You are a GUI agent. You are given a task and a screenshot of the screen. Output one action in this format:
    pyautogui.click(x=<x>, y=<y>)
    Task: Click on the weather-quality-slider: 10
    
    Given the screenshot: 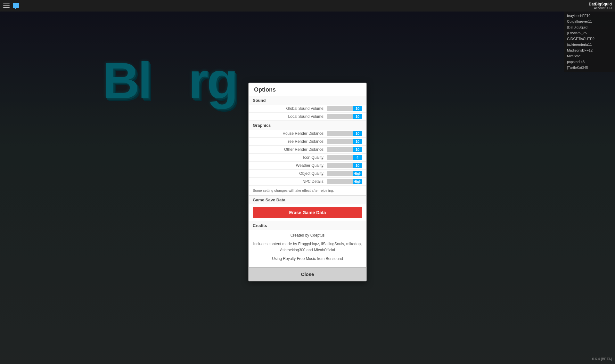 What is the action you would take?
    pyautogui.click(x=345, y=166)
    